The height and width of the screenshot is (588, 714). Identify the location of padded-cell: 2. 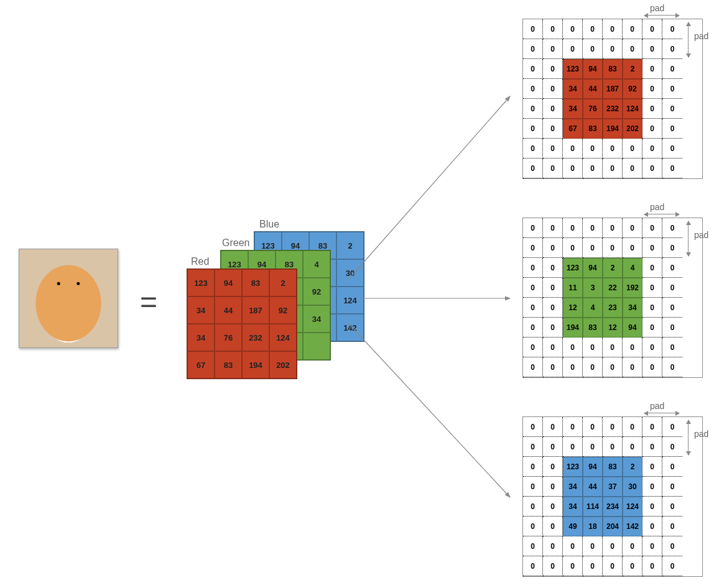
(613, 268).